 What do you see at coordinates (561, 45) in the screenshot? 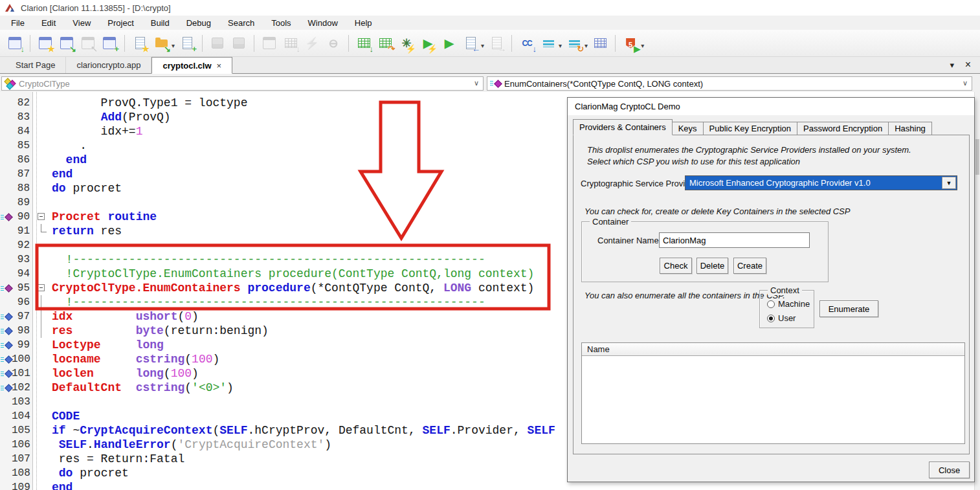
I see `format-lines-button-dropdown-icon: ▾` at bounding box center [561, 45].